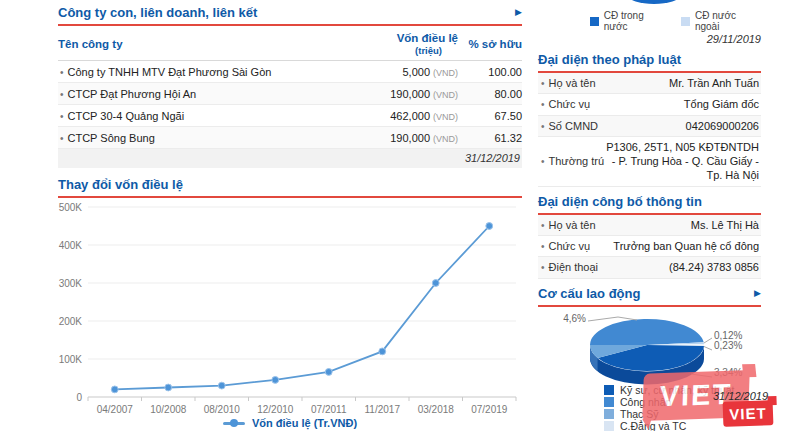 This screenshot has width=810, height=431. Describe the element at coordinates (682, 162) in the screenshot. I see `info-value: P1306, 25T1, N05 KĐTĐNTDH - P. Trung Hòa…` at that location.